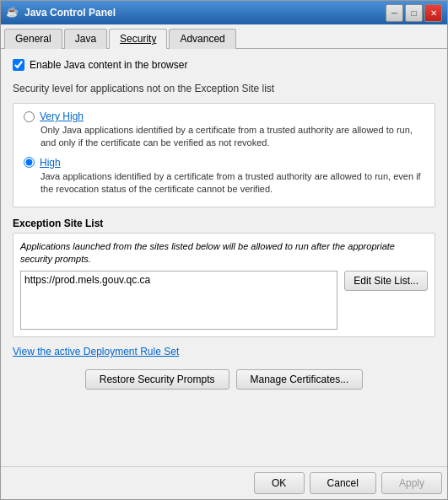 The width and height of the screenshot is (448, 500). What do you see at coordinates (386, 281) in the screenshot?
I see `edit-site-list-button: Edit Site List...` at bounding box center [386, 281].